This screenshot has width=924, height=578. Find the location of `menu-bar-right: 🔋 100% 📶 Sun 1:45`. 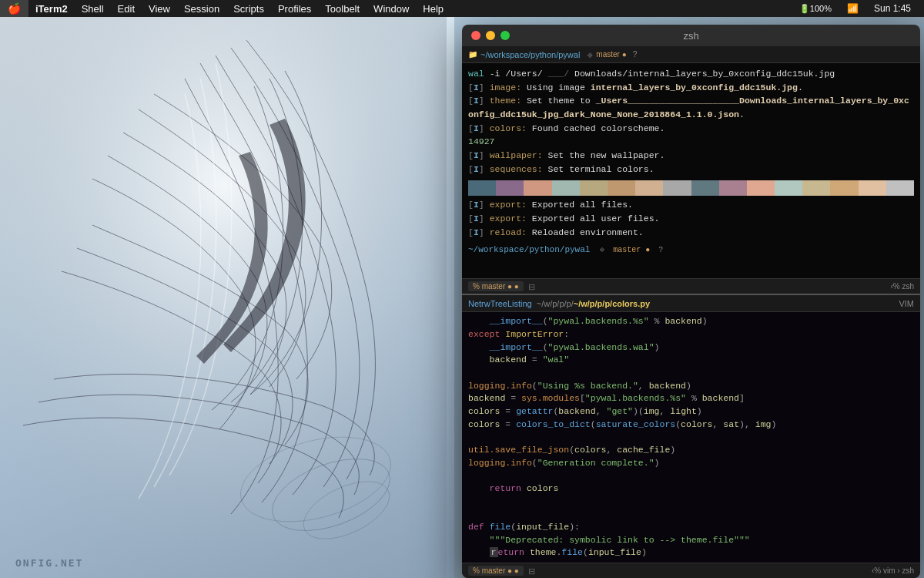

menu-bar-right: 🔋 100% 📶 Sun 1:45 is located at coordinates (858, 8).